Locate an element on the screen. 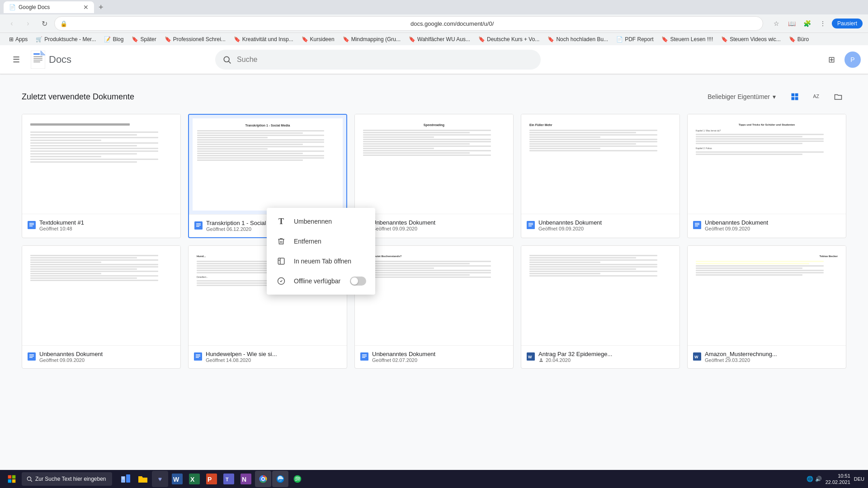 This screenshot has width=868, height=488. taskbar-edge-app is located at coordinates (280, 479).